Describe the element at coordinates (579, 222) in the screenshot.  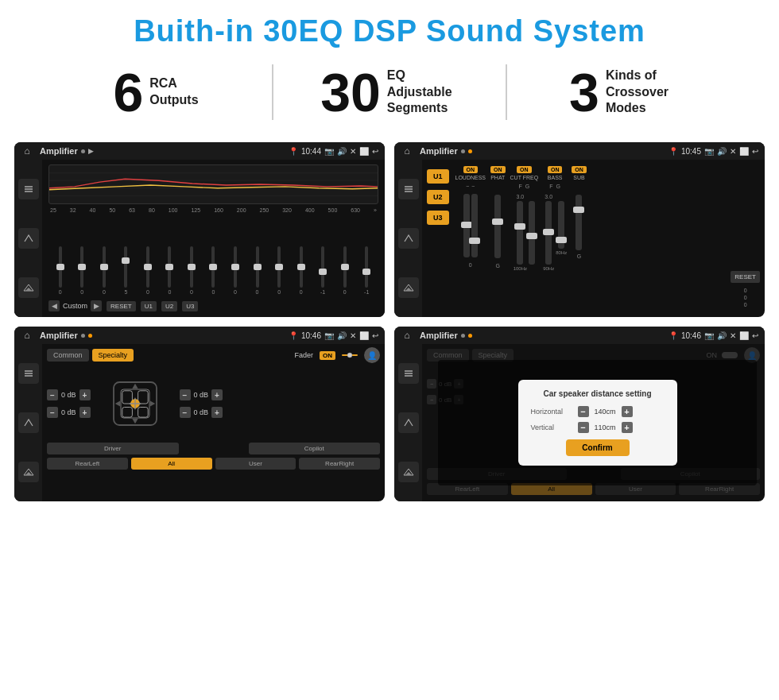
I see `sub-slider` at that location.